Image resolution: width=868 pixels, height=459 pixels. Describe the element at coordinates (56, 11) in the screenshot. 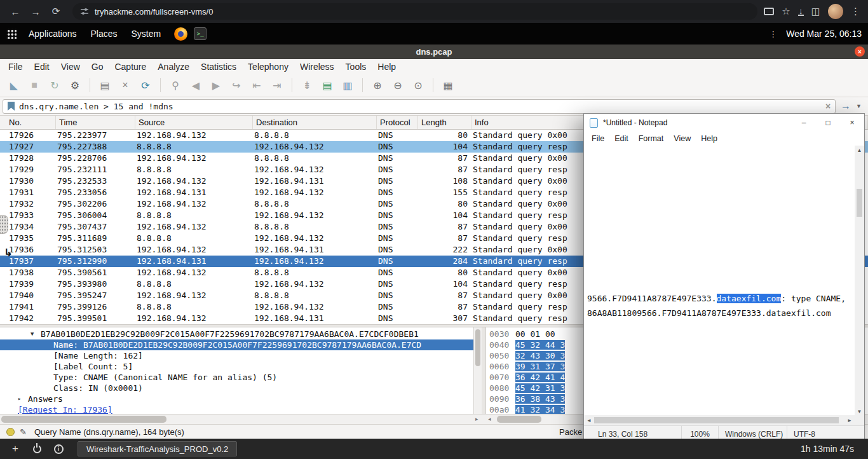

I see `reload-icon: ⟳` at that location.